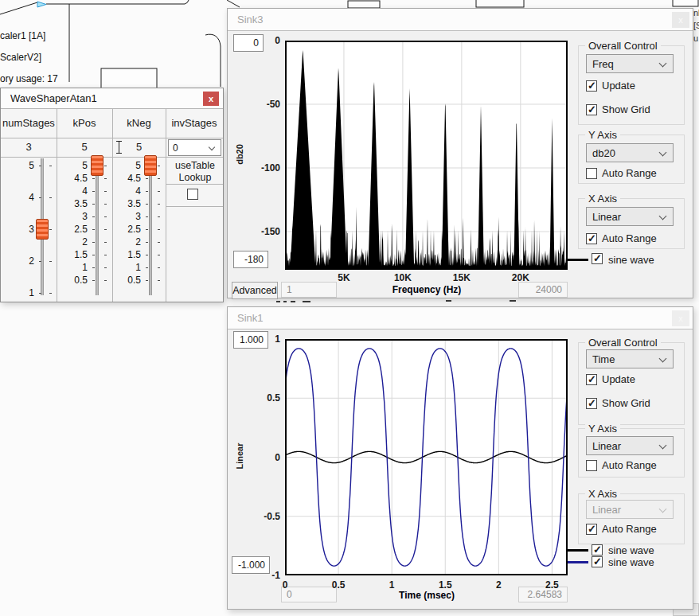 Image resolution: width=699 pixels, height=616 pixels. Describe the element at coordinates (72, 204) in the screenshot. I see `slider-tick-label: 3.5` at that location.